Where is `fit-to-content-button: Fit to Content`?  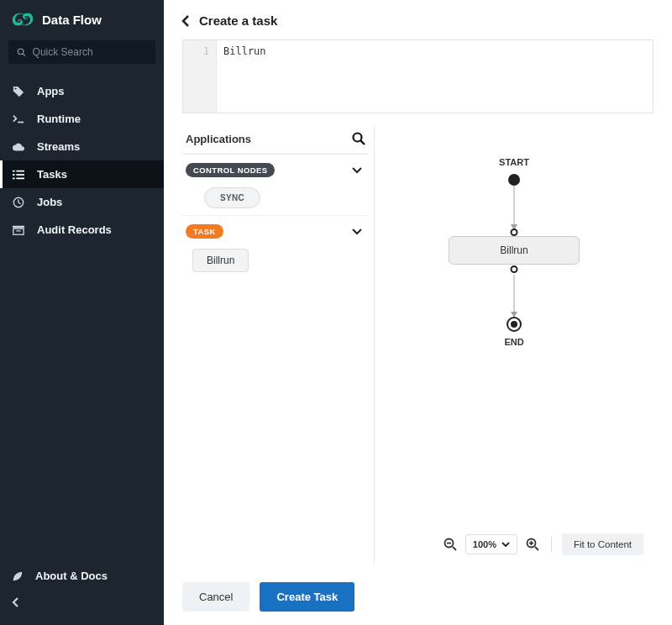
fit-to-content-button: Fit to Content is located at coordinates (603, 544).